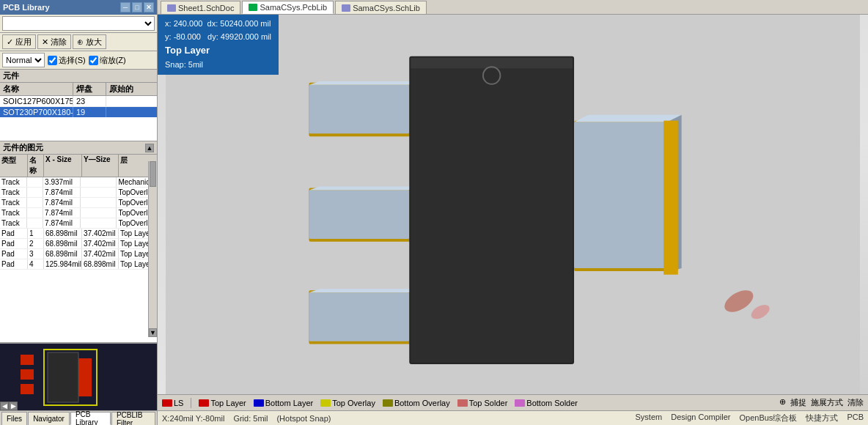 The image size is (868, 425). Describe the element at coordinates (827, 403) in the screenshot. I see `overlay-label: 施展方式` at that location.